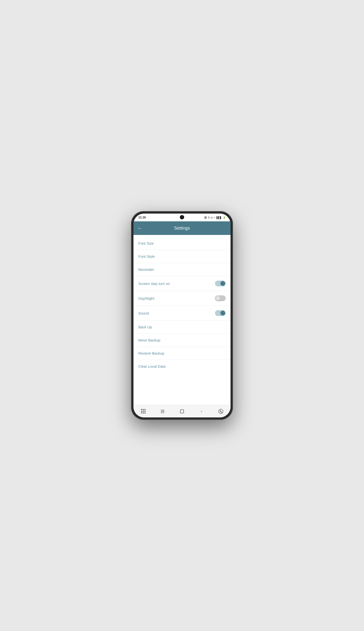 This screenshot has height=631, width=364. Describe the element at coordinates (182, 354) in the screenshot. I see `settings-item-restore-backup: Restore Backup` at that location.